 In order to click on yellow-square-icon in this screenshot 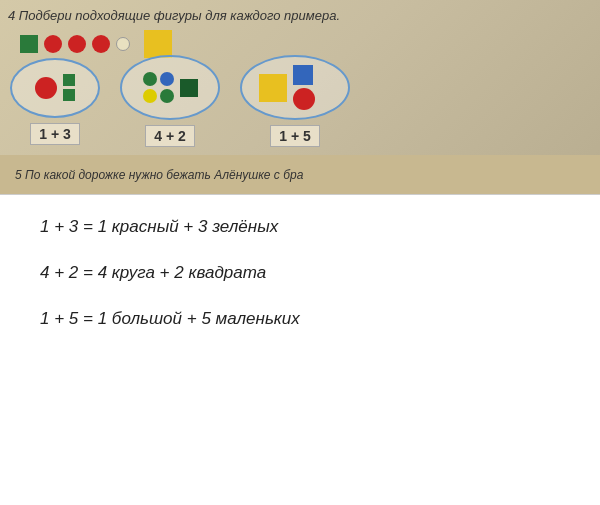, I will do `click(158, 44)`.